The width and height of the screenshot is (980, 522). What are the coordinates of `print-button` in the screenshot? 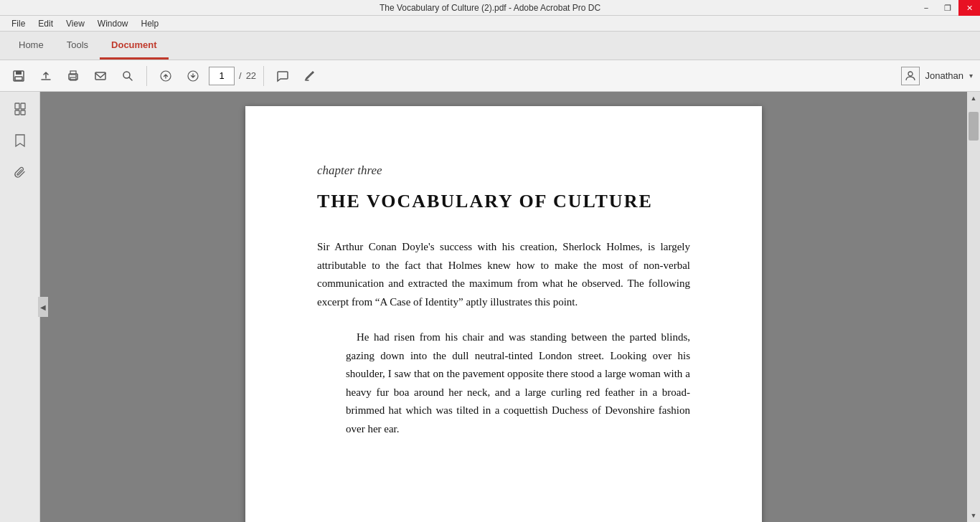 It's located at (73, 76).